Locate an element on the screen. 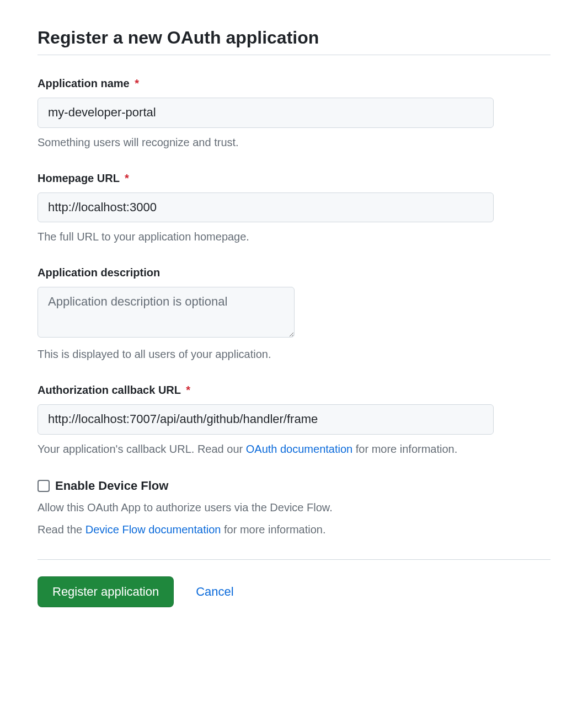  device-flow-checkbox is located at coordinates (44, 486).